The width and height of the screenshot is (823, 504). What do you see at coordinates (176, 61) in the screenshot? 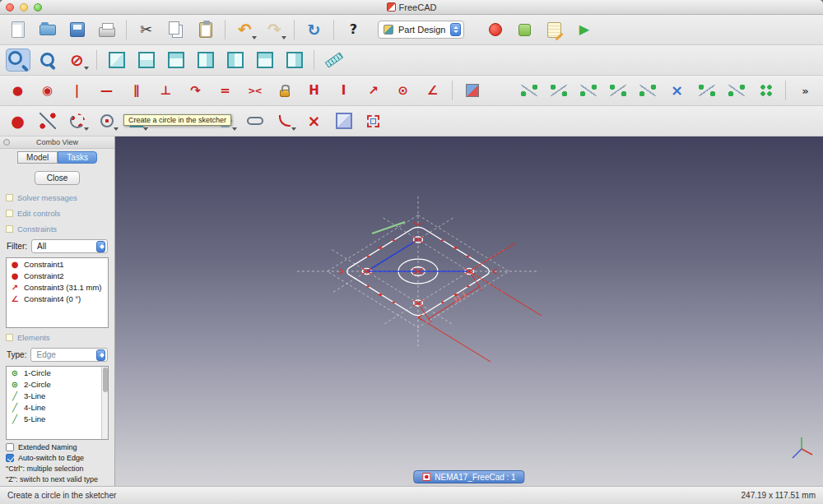
I see `top-view-button` at bounding box center [176, 61].